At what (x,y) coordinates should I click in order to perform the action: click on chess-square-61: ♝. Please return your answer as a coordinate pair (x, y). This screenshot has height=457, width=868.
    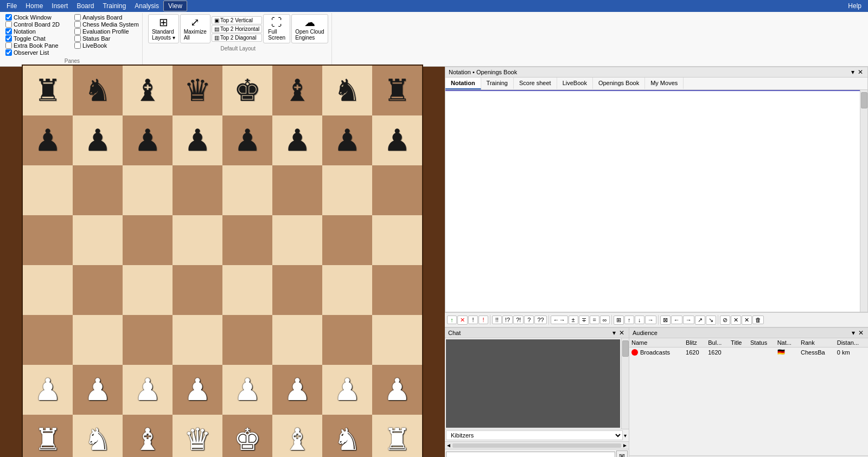
    Looking at the image, I should click on (297, 436).